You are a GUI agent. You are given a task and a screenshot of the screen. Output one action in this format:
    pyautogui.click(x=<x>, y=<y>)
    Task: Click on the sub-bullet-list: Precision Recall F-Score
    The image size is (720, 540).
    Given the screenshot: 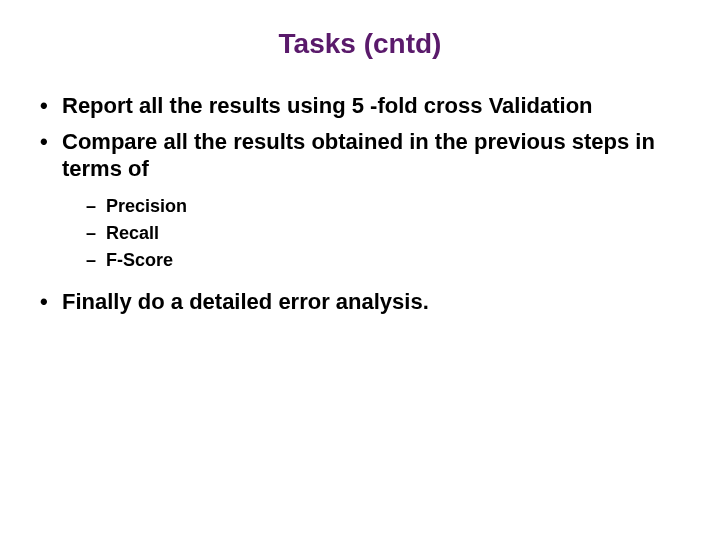 What is the action you would take?
    pyautogui.click(x=388, y=234)
    